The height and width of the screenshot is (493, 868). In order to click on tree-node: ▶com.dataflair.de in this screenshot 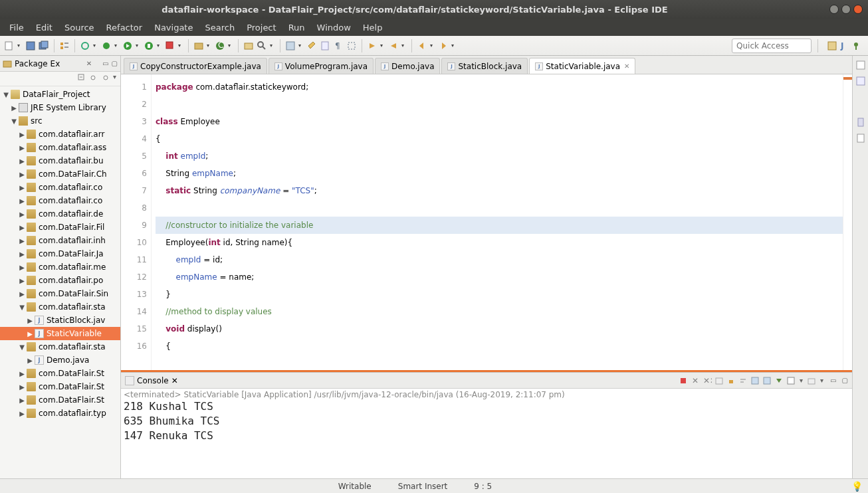, I will do `click(60, 214)`.